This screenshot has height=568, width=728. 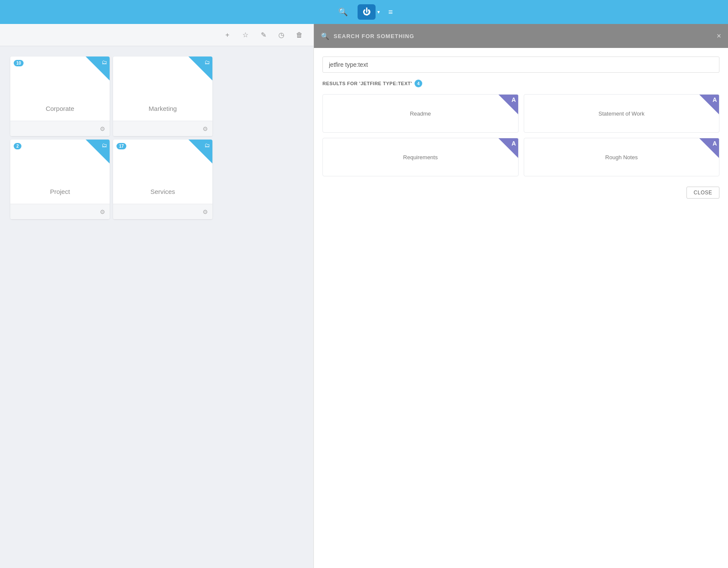 What do you see at coordinates (421, 113) in the screenshot?
I see `result-card-readme: A Readme` at bounding box center [421, 113].